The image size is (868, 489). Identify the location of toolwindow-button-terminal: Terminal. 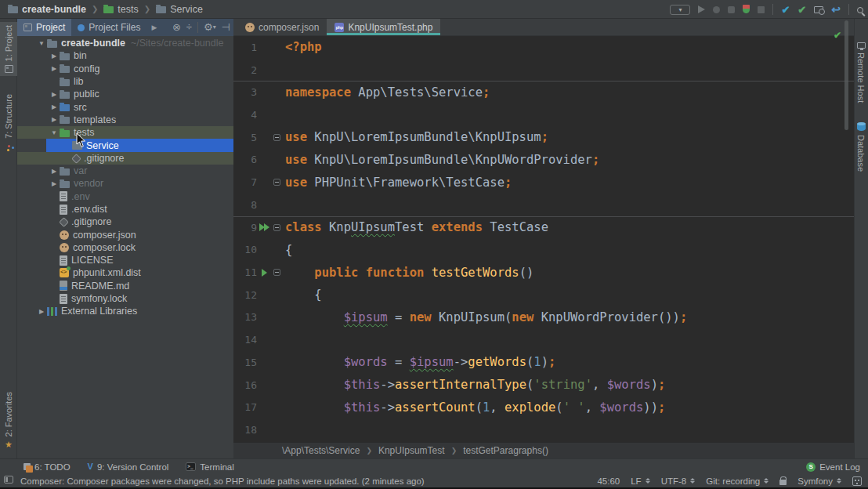
(210, 467).